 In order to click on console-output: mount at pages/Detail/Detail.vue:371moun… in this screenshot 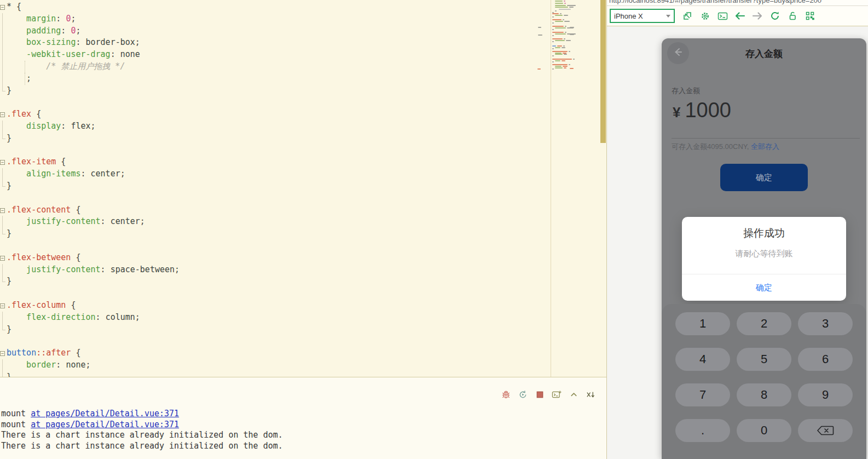, I will do `click(142, 430)`.